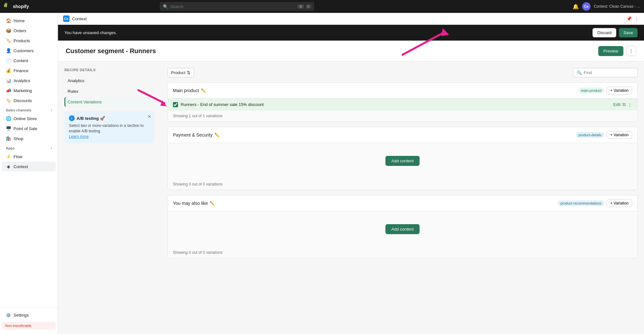 The width and height of the screenshot is (644, 334). Describe the element at coordinates (624, 104) in the screenshot. I see `variation-copy-icon: ⧉` at that location.